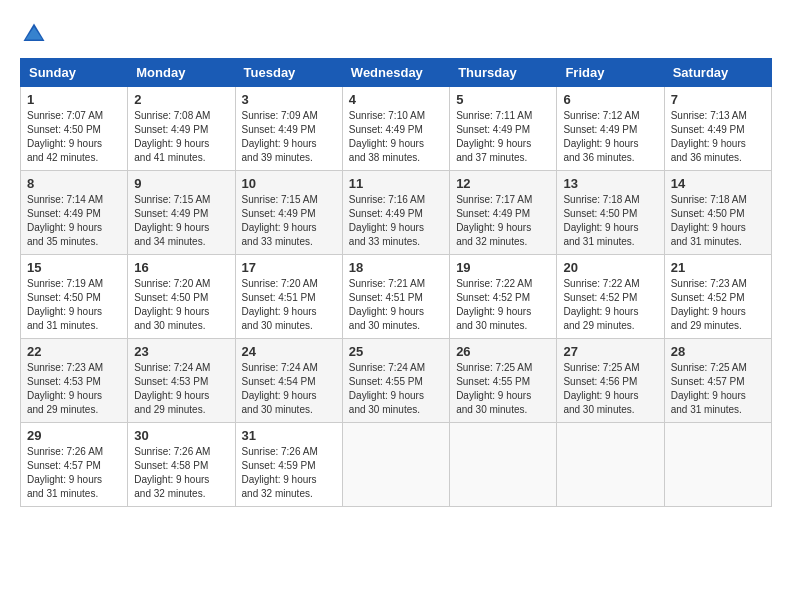 The width and height of the screenshot is (792, 612). Describe the element at coordinates (289, 352) in the screenshot. I see `day-number: 24` at that location.